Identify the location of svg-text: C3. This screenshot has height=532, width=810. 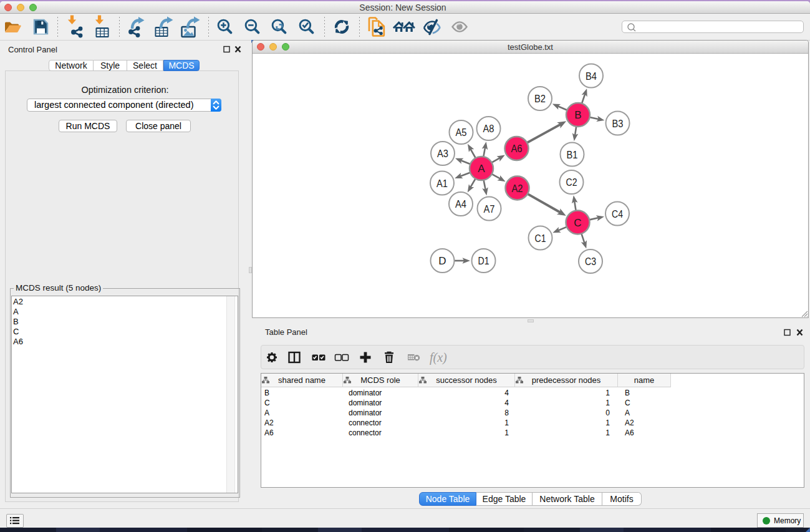
(591, 262).